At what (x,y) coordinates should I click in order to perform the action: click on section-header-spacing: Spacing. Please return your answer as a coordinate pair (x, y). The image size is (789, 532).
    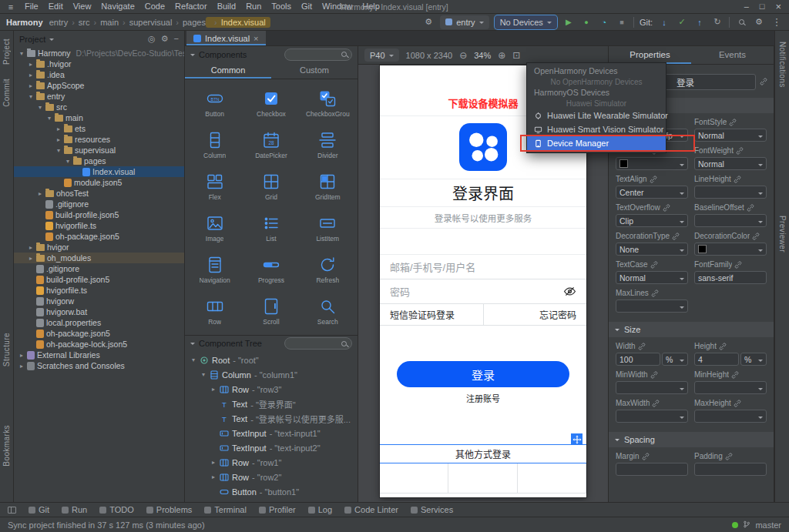
    Looking at the image, I should click on (691, 440).